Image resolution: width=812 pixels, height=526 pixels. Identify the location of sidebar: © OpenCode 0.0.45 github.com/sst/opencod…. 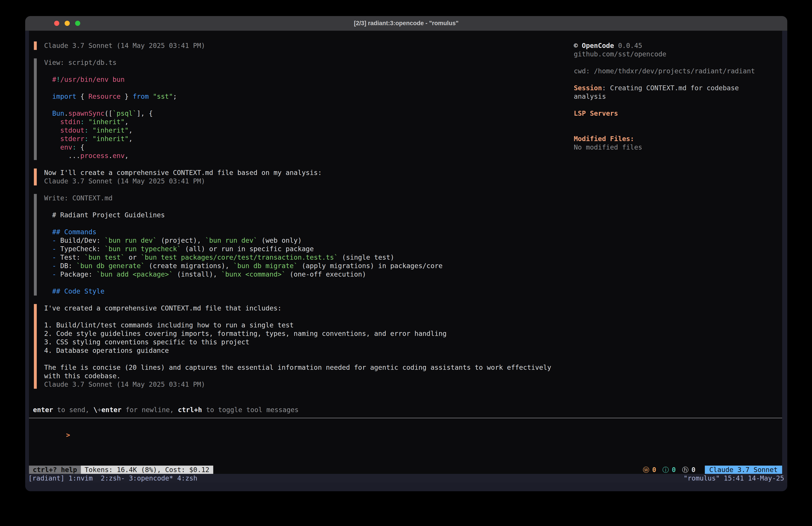
(678, 96).